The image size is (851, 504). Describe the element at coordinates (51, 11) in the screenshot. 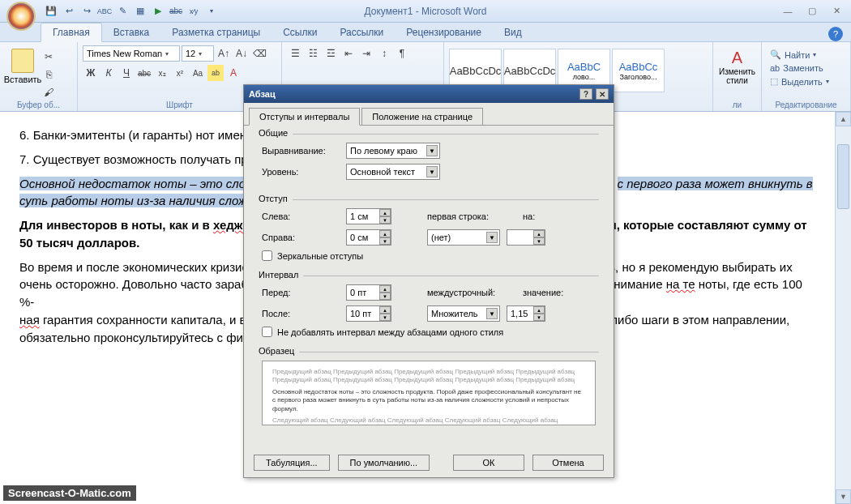

I see `save-icon: 💾` at that location.